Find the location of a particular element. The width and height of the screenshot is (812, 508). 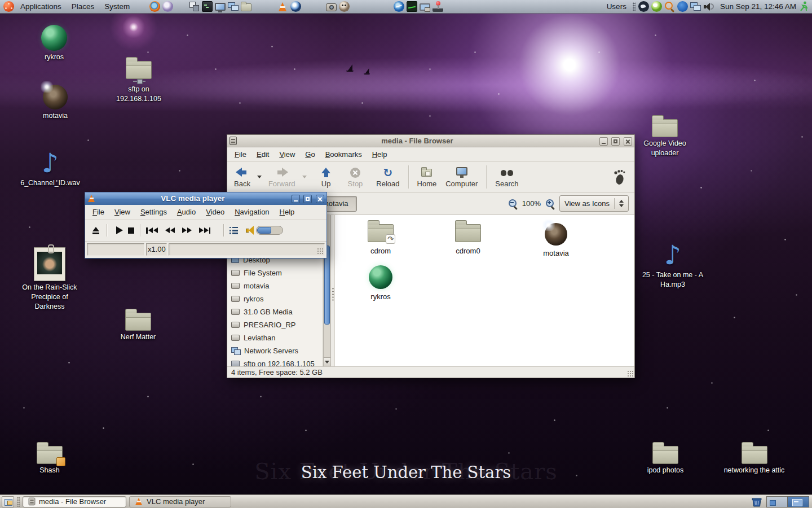

sidebar-item-motavia: motavia is located at coordinates (275, 286).